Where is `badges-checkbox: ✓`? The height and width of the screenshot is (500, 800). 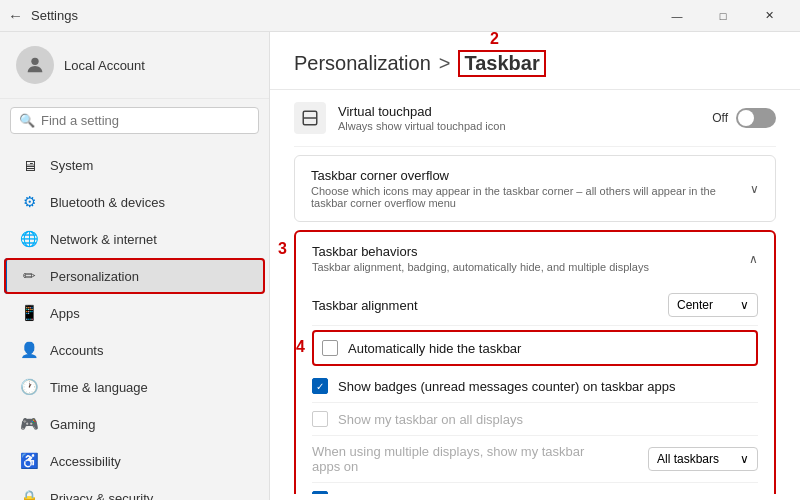
badges-checkbox: ✓ is located at coordinates (320, 386).